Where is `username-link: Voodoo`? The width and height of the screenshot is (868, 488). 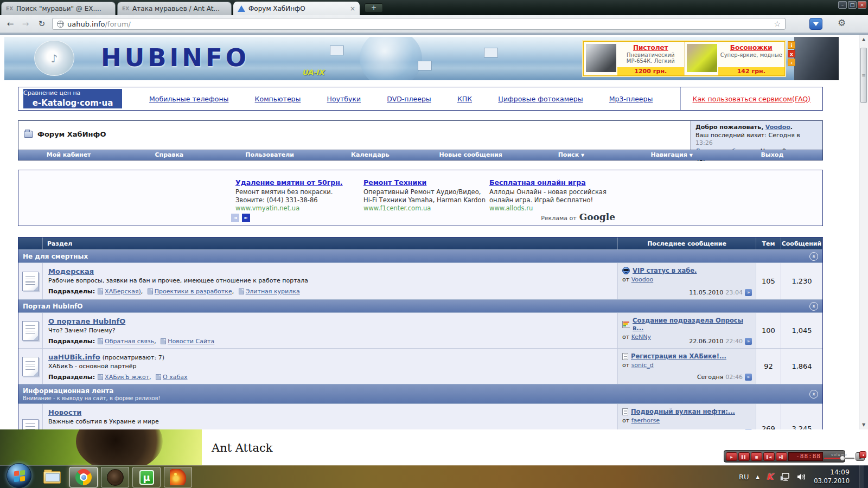 username-link: Voodoo is located at coordinates (778, 127).